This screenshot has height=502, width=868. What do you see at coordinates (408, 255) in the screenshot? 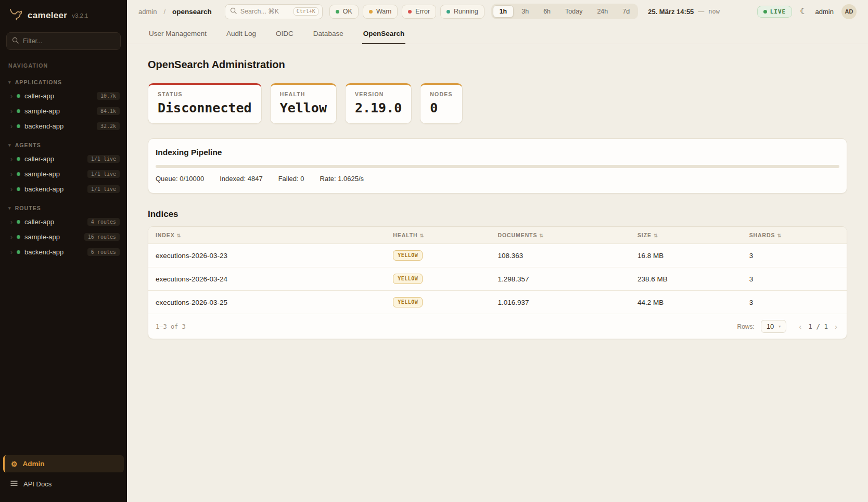
I see `health-badge: YELLOW` at bounding box center [408, 255].